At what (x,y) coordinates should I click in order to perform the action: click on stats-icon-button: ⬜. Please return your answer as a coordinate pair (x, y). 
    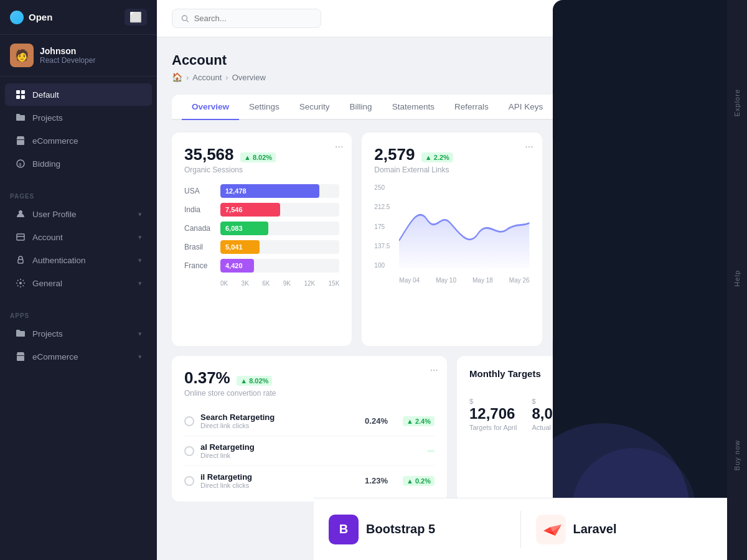
    Looking at the image, I should click on (136, 17).